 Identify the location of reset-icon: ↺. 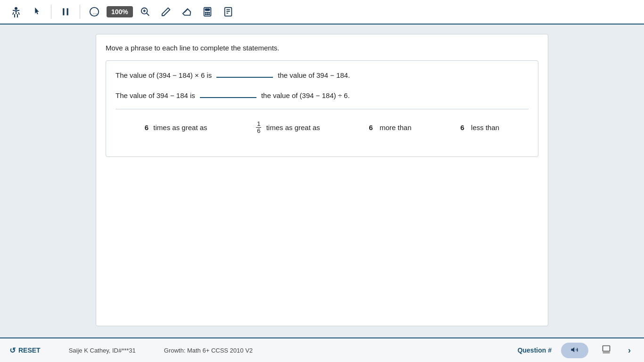
(12, 351).